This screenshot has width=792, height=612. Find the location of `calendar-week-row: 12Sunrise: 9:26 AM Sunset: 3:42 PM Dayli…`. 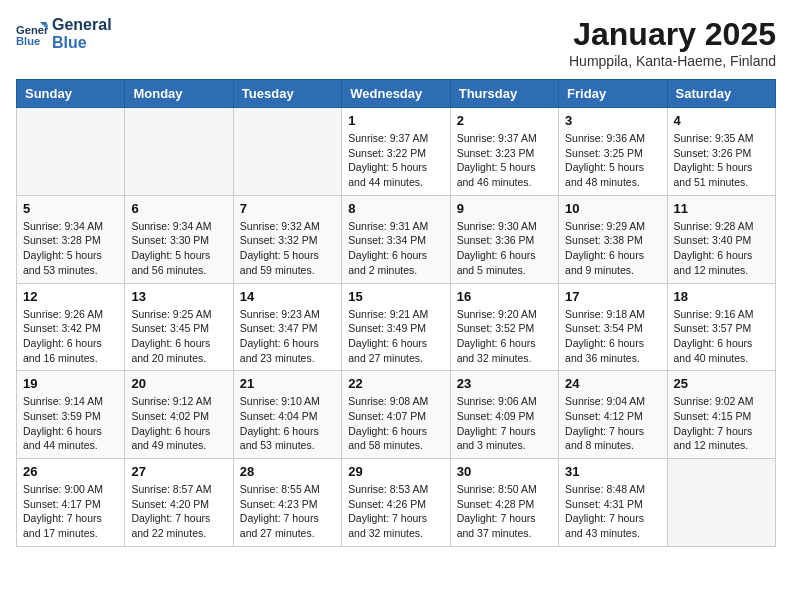

calendar-week-row: 12Sunrise: 9:26 AM Sunset: 3:42 PM Dayli… is located at coordinates (396, 327).